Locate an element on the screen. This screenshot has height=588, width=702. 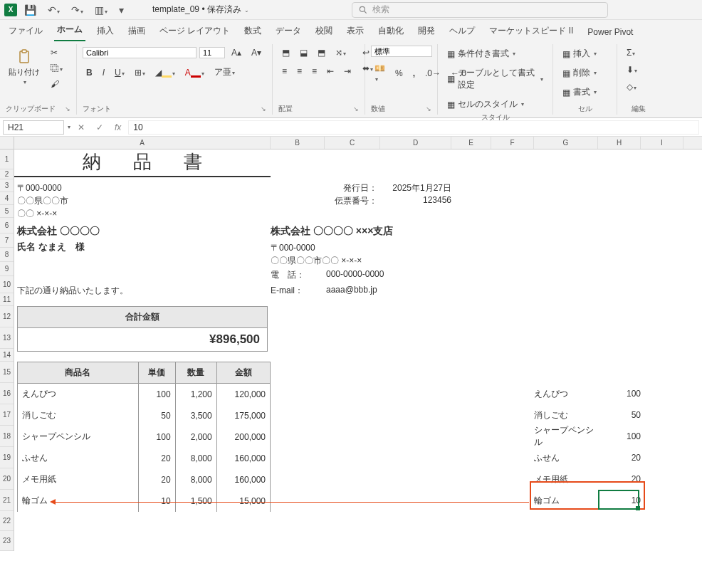
align-left-icon: ≡ is located at coordinates (285, 71).